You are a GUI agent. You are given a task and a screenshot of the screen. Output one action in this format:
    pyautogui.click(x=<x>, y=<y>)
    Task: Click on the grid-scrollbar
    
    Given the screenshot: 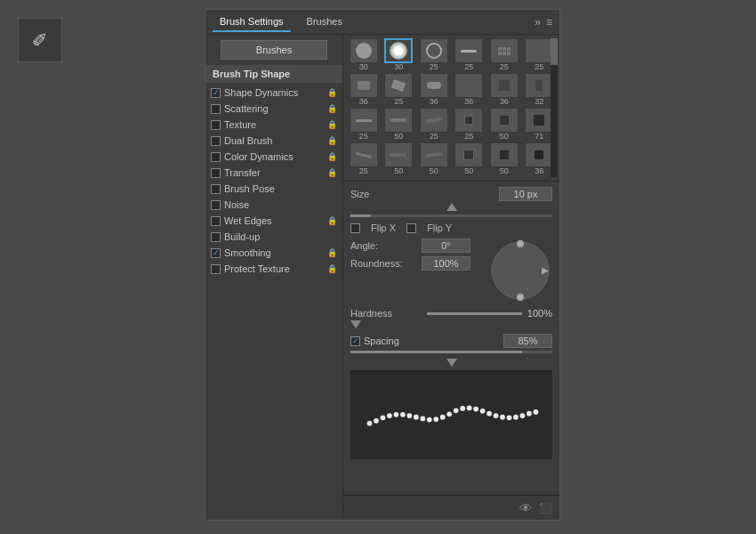 What is the action you would take?
    pyautogui.click(x=554, y=108)
    